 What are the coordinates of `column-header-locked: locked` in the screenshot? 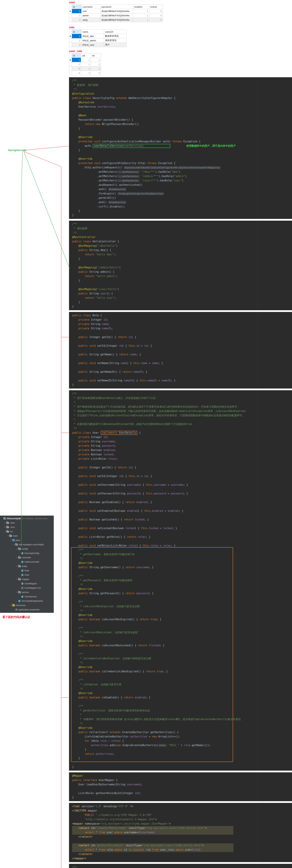 It's located at (156, 7).